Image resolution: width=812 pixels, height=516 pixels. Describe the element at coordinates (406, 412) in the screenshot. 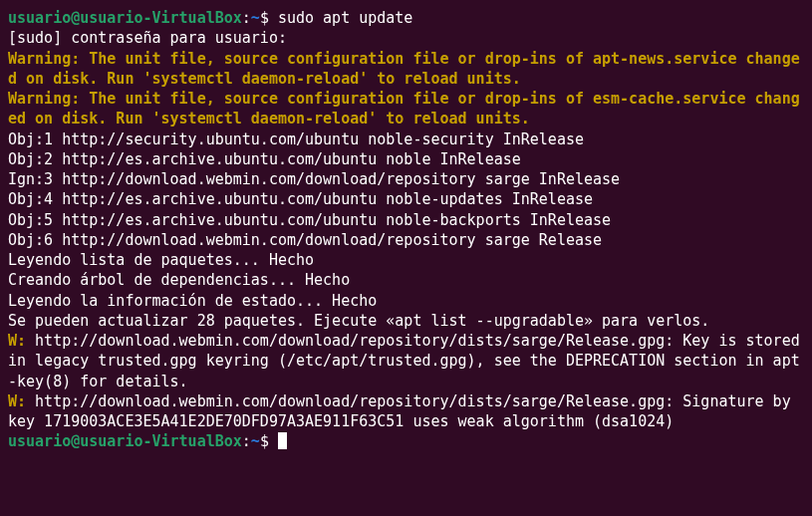

I see `apt-warning-weak-algorithm: W: http://download.webmin.com/download/r…` at that location.